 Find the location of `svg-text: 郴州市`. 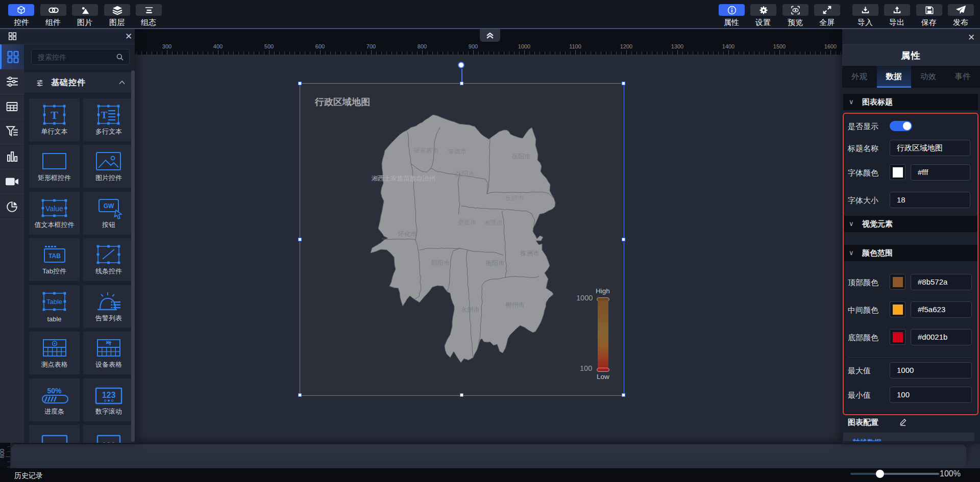

svg-text: 郴州市 is located at coordinates (515, 305).